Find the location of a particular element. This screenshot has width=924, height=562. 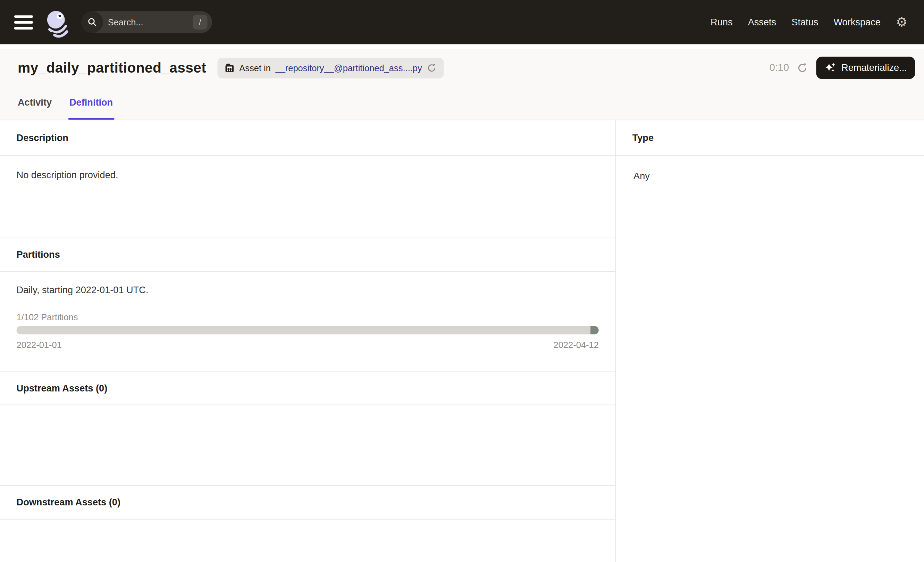

search-input is located at coordinates (143, 22).